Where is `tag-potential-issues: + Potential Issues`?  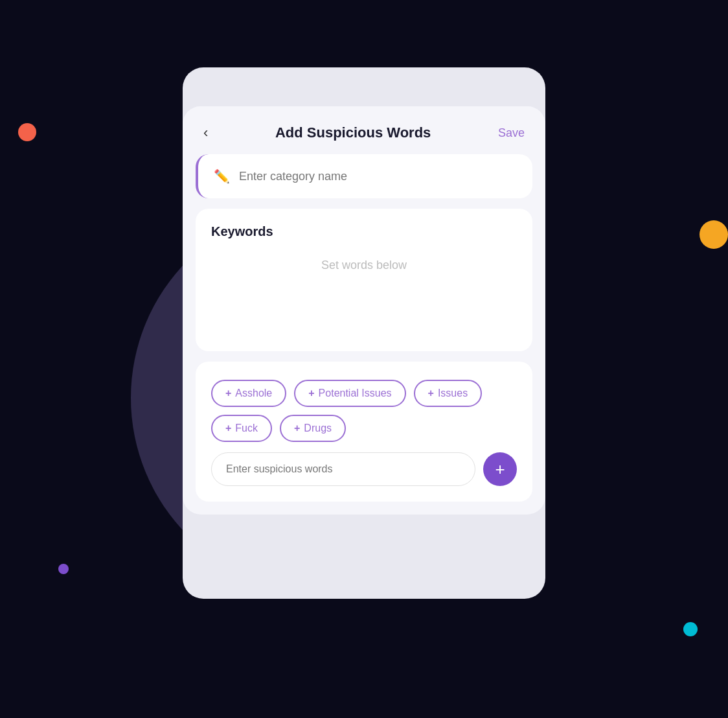
tag-potential-issues: + Potential Issues is located at coordinates (350, 393).